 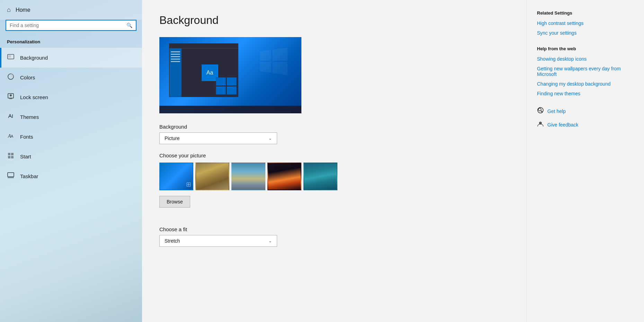 I want to click on section-label: Personalization, so click(x=71, y=42).